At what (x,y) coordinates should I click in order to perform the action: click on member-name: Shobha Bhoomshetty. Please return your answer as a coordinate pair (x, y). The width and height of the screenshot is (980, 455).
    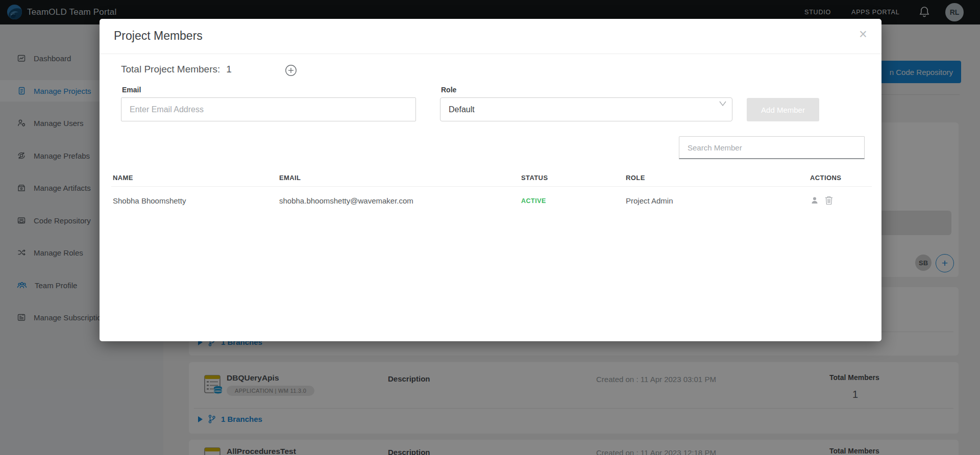
    Looking at the image, I should click on (149, 201).